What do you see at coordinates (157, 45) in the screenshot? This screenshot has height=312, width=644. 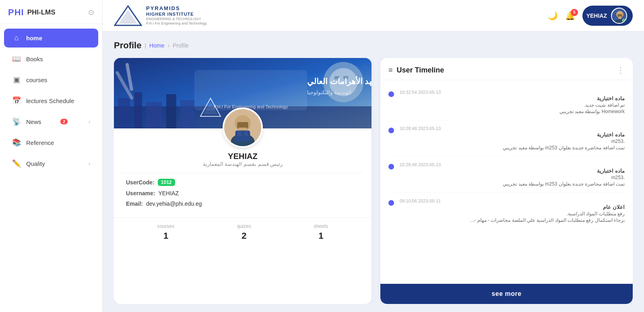 I see `breadcrumb-home: Home` at bounding box center [157, 45].